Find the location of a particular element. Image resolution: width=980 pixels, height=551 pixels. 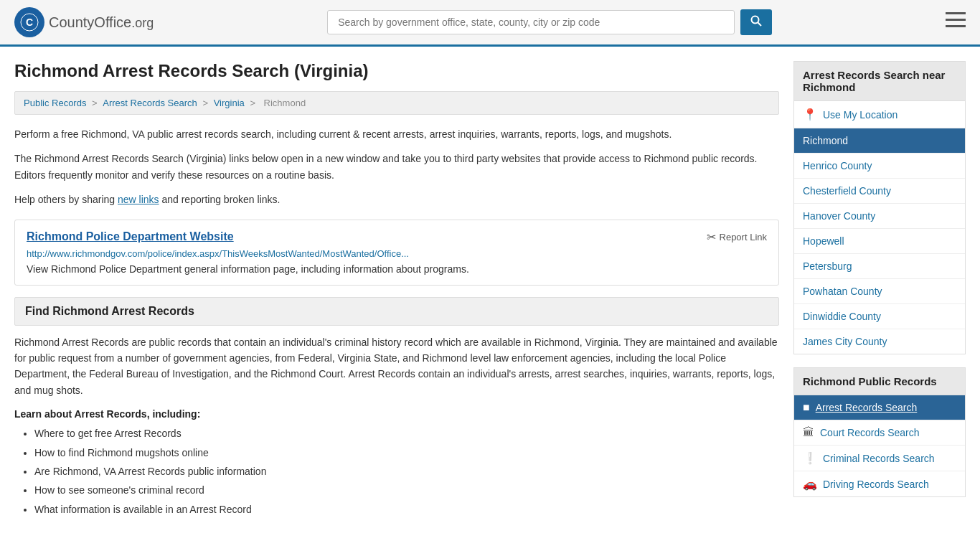

page-title: Richmond Arrest Records Search (Virginia… is located at coordinates (397, 71).